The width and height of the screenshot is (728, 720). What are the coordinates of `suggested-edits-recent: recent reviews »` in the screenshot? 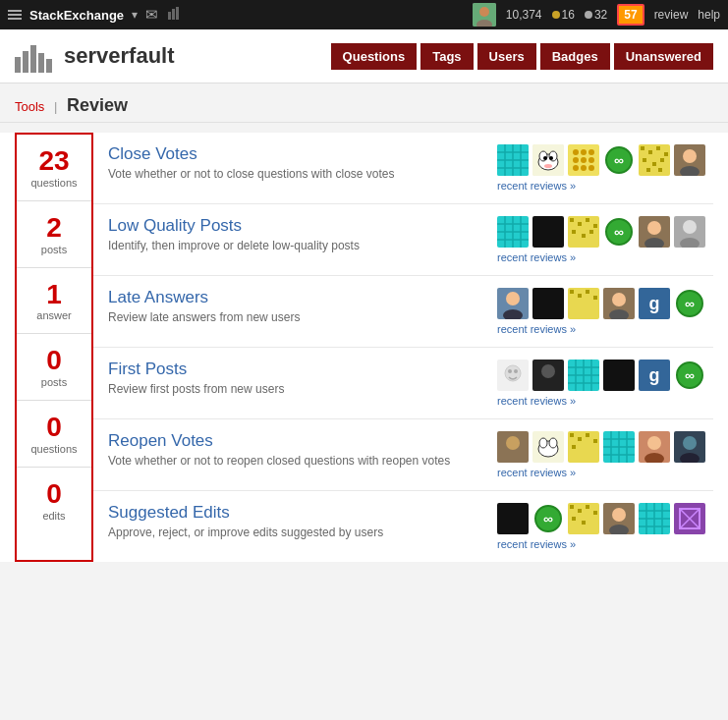 It's located at (605, 544).